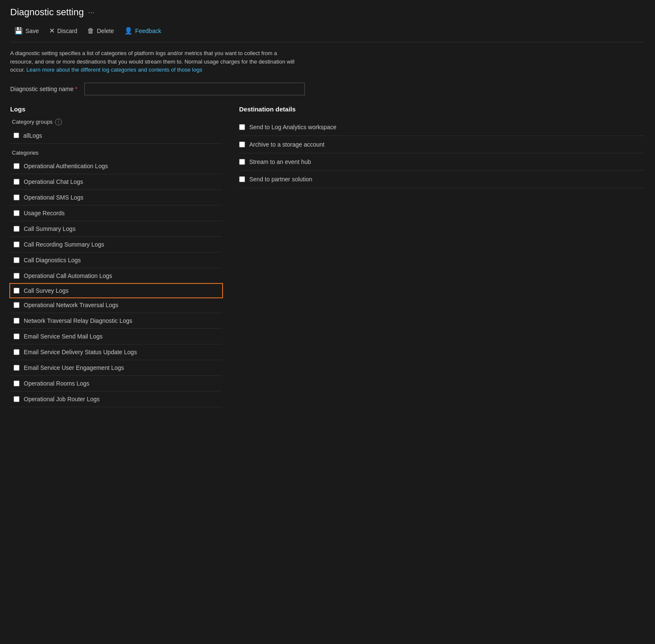 The height and width of the screenshot is (644, 655). What do you see at coordinates (63, 336) in the screenshot?
I see `category-label-12: Email Service Send Mail Logs` at bounding box center [63, 336].